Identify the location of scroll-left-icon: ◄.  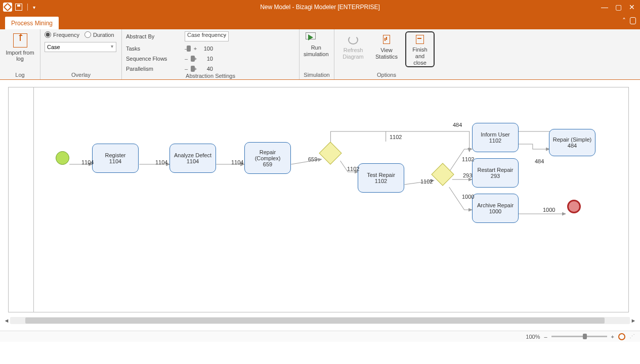
(7, 321).